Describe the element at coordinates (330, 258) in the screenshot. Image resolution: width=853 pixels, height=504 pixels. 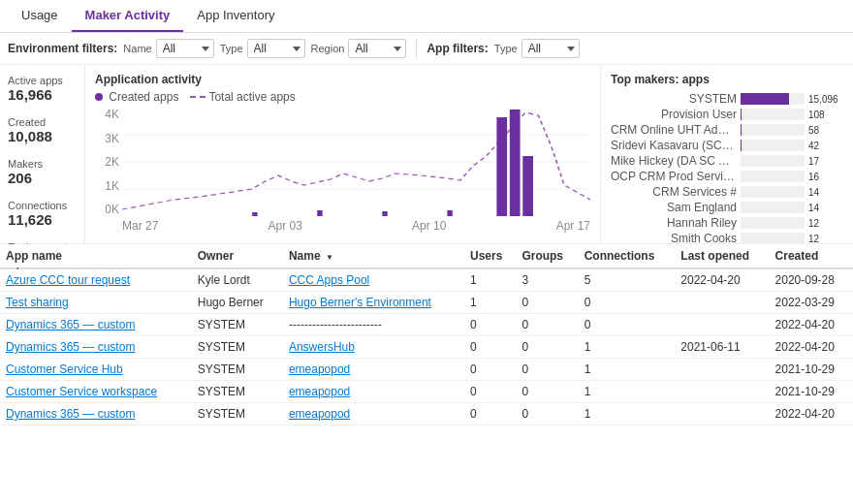
I see `sort-icon-name: ▼` at that location.